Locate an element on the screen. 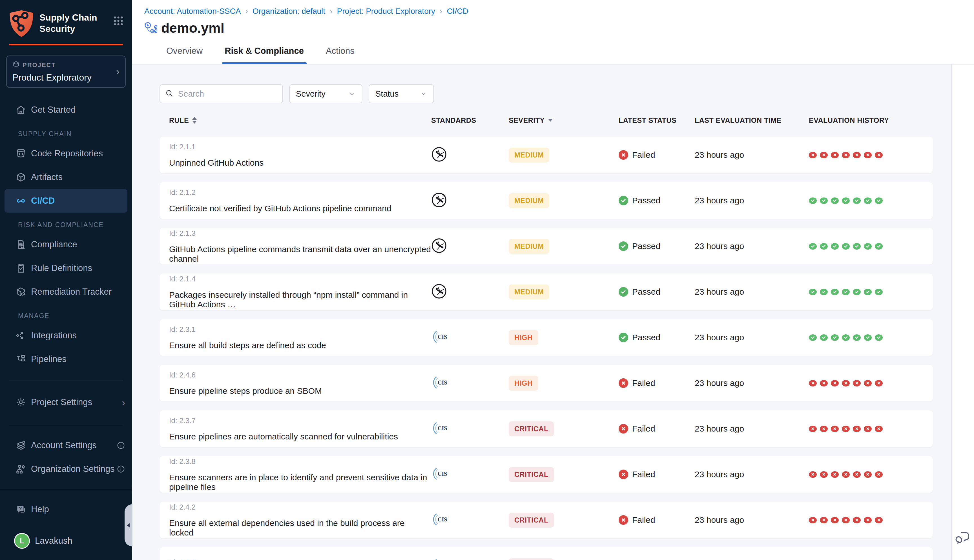 The image size is (974, 560). sidebar-collapse-button is located at coordinates (128, 525).